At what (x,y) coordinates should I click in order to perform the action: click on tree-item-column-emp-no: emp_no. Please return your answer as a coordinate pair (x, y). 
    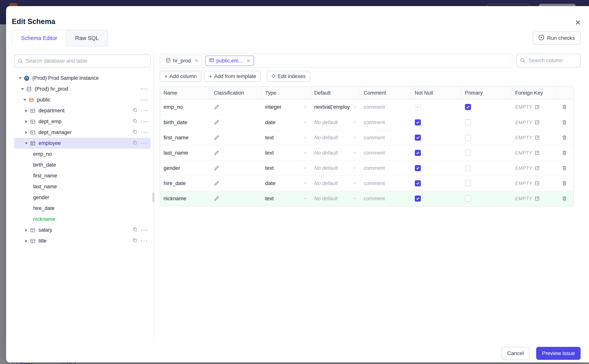
    Looking at the image, I should click on (82, 154).